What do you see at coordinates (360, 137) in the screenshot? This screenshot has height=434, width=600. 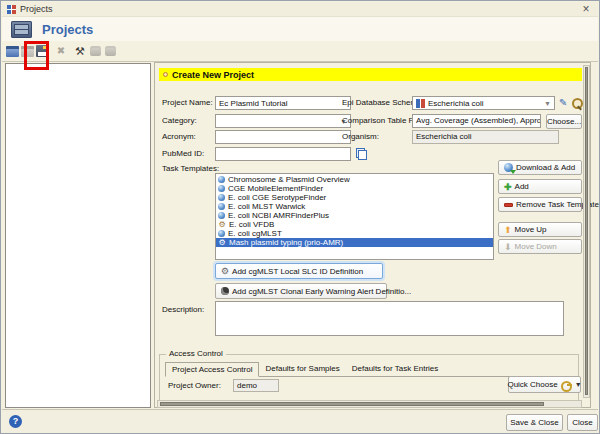 I see `organism-label: Organism:` at bounding box center [360, 137].